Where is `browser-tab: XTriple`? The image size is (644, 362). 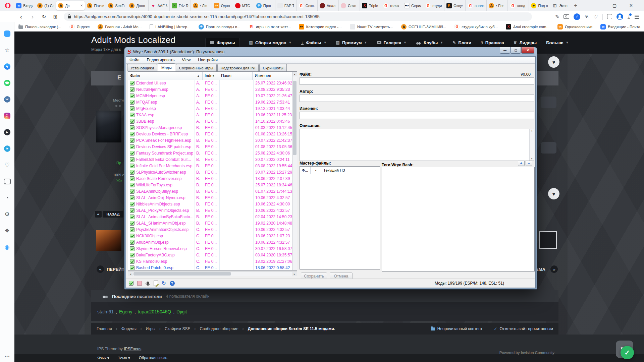
browser-tab: XTriple is located at coordinates (370, 5).